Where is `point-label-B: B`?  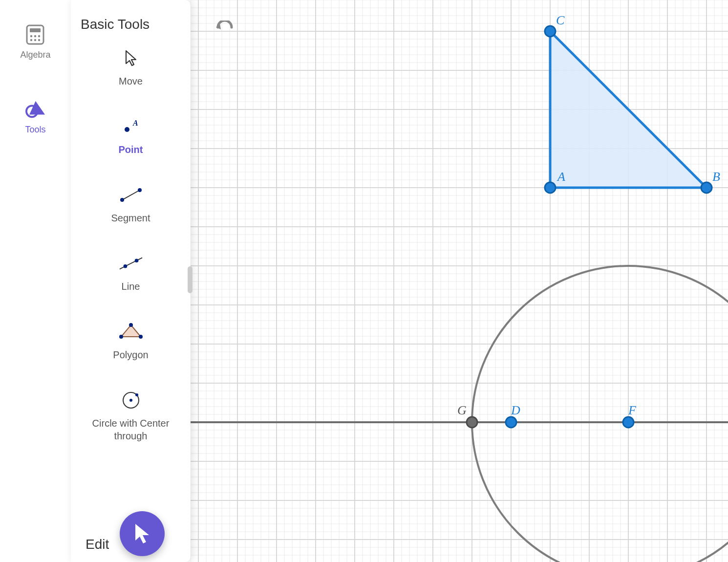 point-label-B: B is located at coordinates (716, 177).